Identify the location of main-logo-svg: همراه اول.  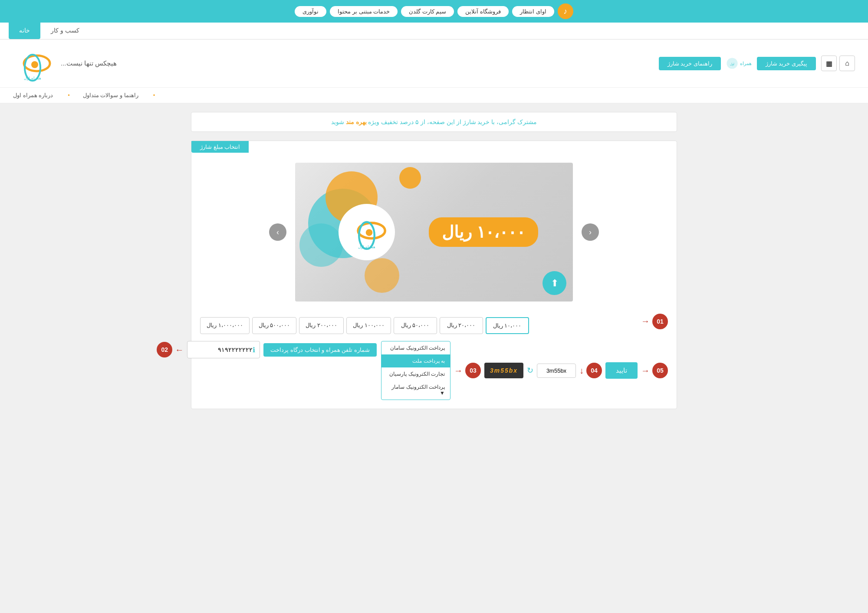
(33, 63).